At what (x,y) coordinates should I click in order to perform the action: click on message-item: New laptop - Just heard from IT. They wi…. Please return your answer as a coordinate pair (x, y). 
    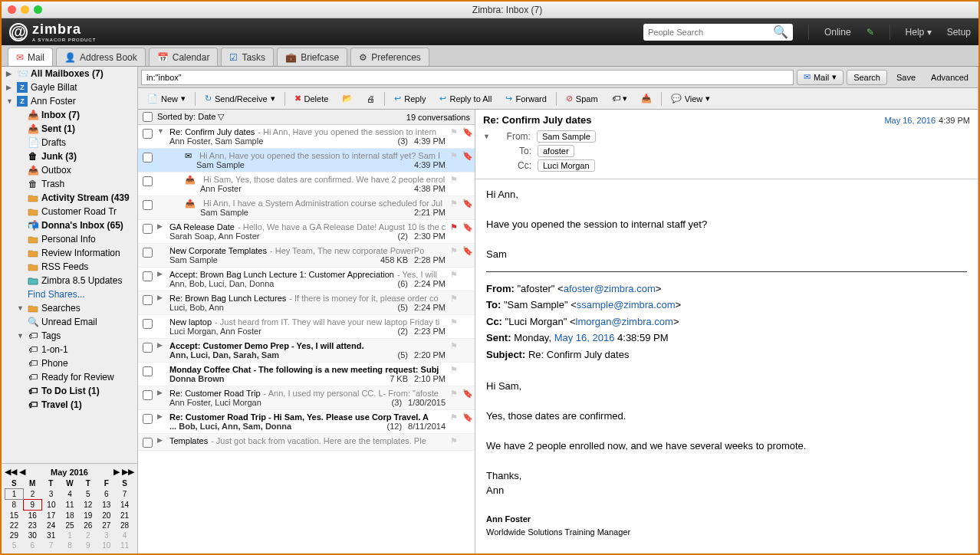
    Looking at the image, I should click on (307, 327).